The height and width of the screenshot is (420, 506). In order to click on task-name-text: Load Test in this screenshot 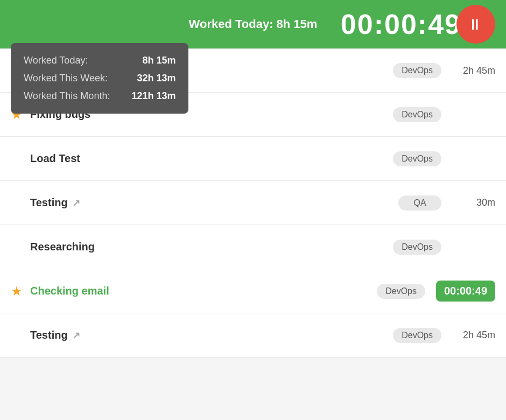, I will do `click(55, 158)`.